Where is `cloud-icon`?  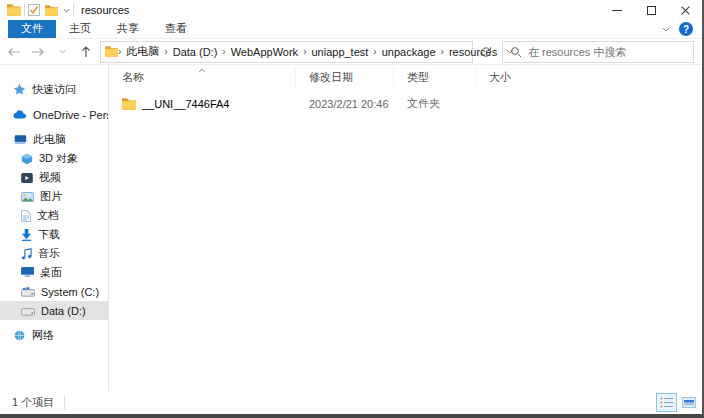
cloud-icon is located at coordinates (20, 114).